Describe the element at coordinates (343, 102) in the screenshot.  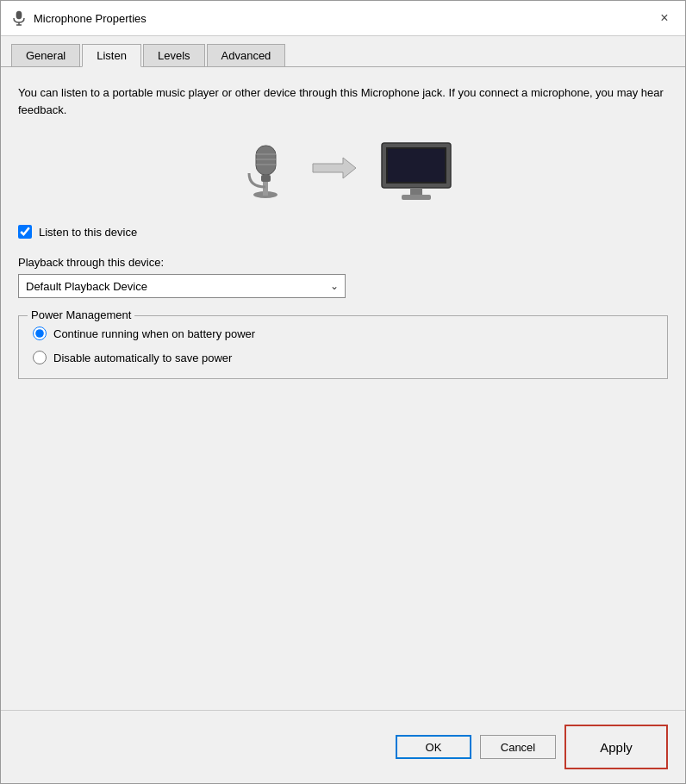
I see `description-text: You can listen to a portable music playe…` at that location.